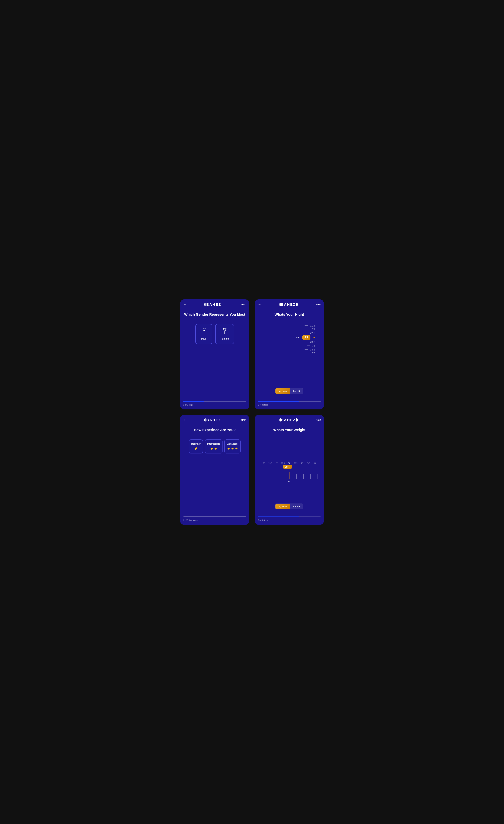 The height and width of the screenshot is (824, 504). What do you see at coordinates (185, 304) in the screenshot?
I see `back-button-1: ←` at bounding box center [185, 304].